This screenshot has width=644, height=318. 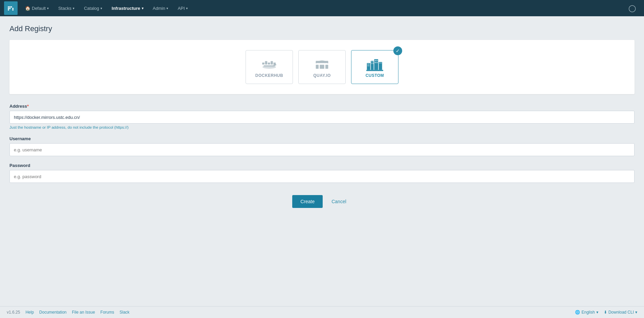 I want to click on footer-issue: File an Issue, so click(x=84, y=312).